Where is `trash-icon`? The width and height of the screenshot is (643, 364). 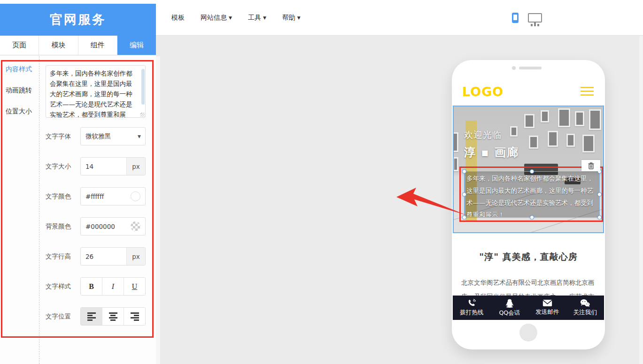
trash-icon is located at coordinates (591, 166).